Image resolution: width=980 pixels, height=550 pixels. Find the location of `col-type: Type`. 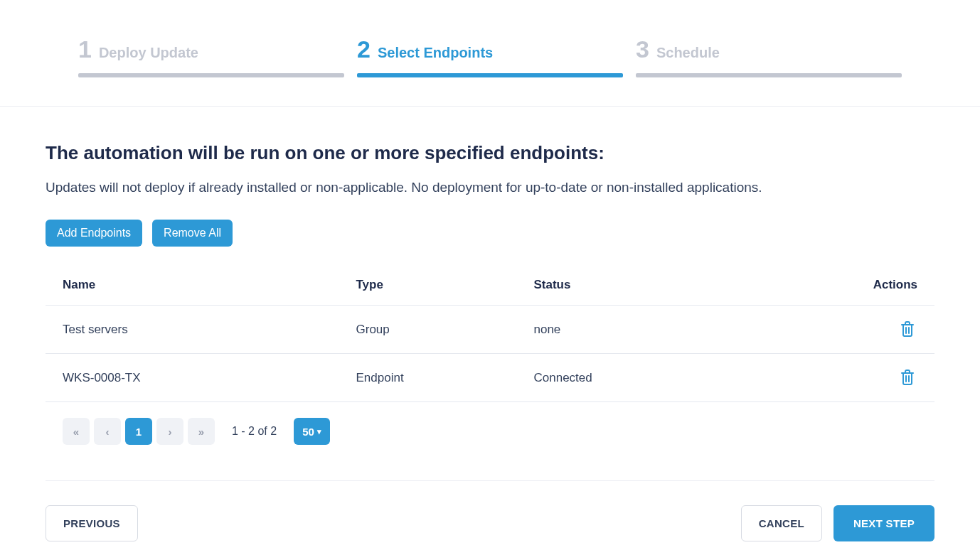

col-type: Type is located at coordinates (428, 286).